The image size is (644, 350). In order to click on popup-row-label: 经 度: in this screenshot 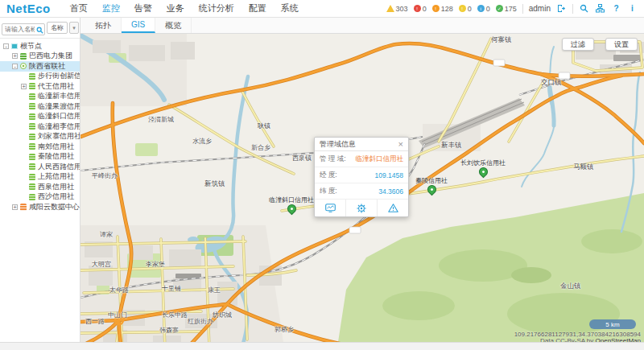, I will do `click(328, 175)`.